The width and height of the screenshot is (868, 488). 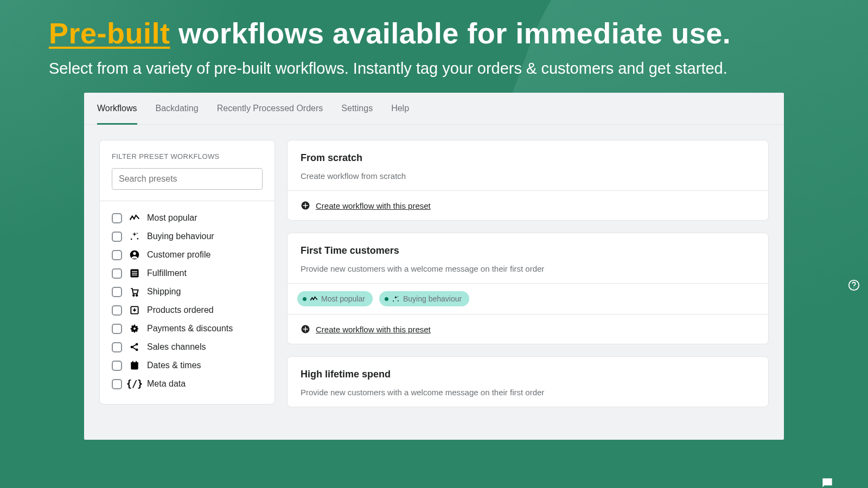 I want to click on filter-shipping: Shipping, so click(x=187, y=292).